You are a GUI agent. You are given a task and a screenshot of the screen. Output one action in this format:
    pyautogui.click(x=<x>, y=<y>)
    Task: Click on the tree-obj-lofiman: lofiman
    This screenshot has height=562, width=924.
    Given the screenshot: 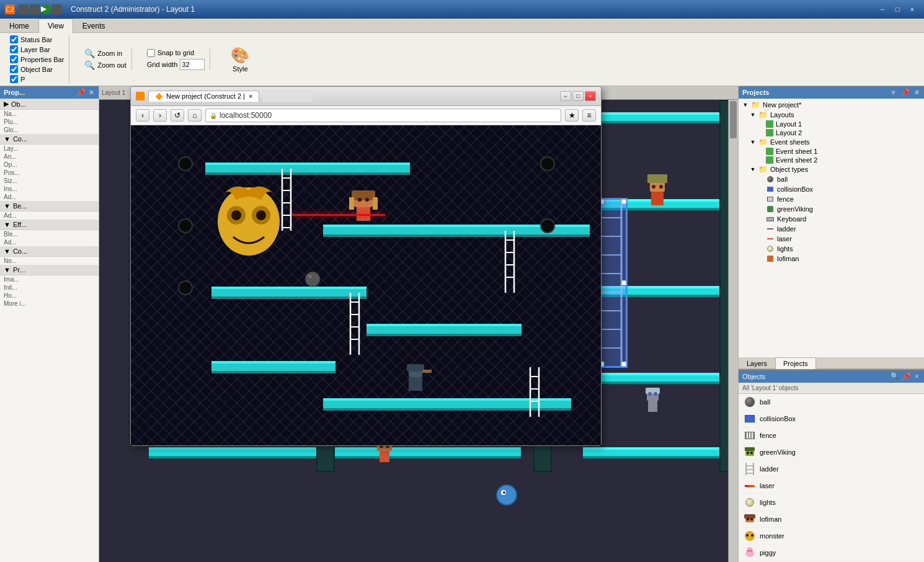 What is the action you would take?
    pyautogui.click(x=831, y=259)
    